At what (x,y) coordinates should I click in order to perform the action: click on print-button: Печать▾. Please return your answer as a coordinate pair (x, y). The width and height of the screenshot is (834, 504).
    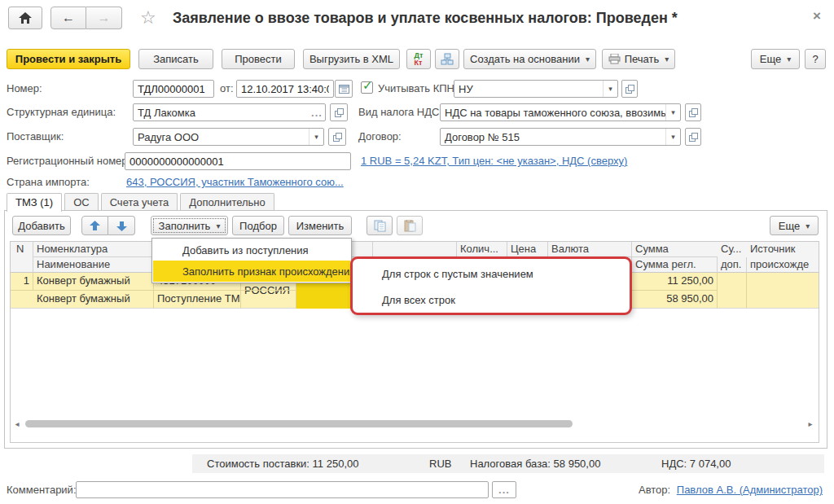
    Looking at the image, I should click on (639, 59).